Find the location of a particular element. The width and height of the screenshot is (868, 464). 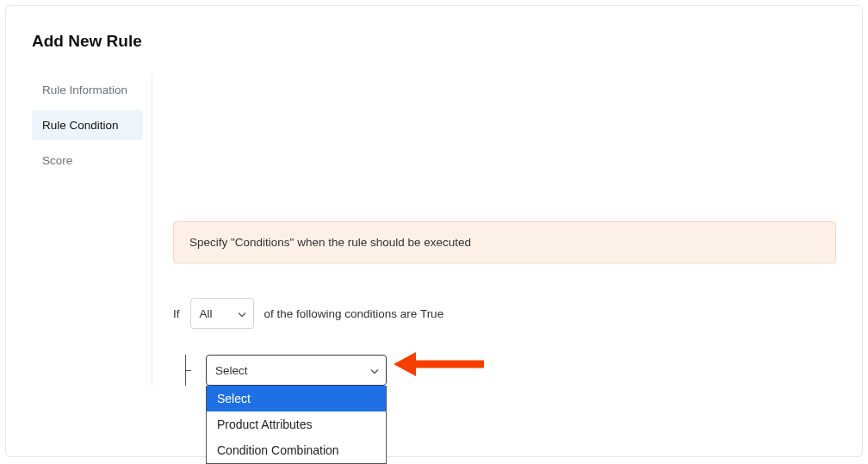

dropdown-option-condition-combination: Condition Combination is located at coordinates (296, 450).